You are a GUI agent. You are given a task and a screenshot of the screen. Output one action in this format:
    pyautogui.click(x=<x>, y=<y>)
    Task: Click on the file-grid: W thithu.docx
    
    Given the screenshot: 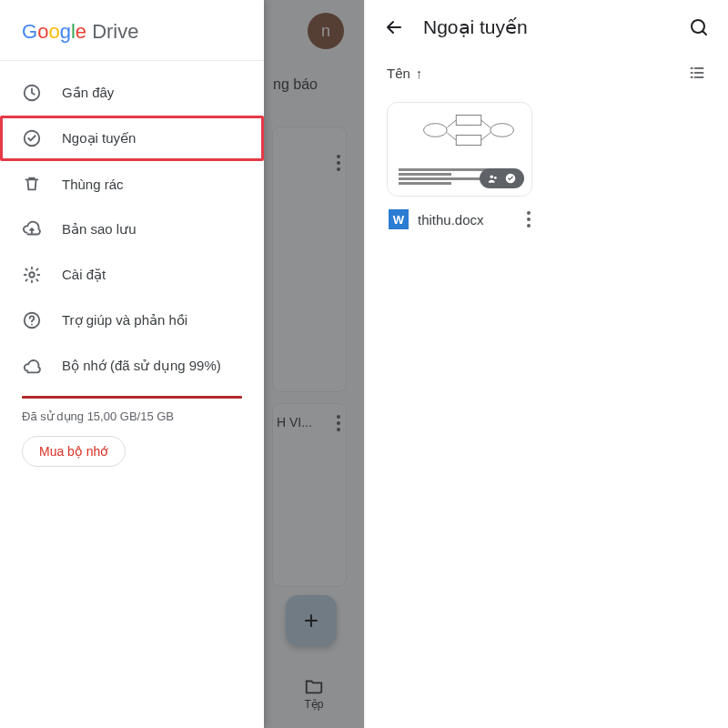 What is the action you would take?
    pyautogui.click(x=546, y=166)
    